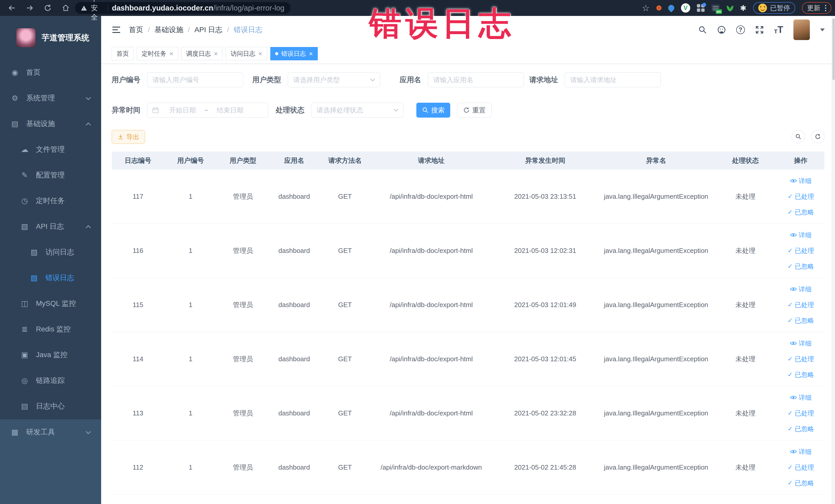  Describe the element at coordinates (716, 8) in the screenshot. I see `switch-on-icon: on` at that location.